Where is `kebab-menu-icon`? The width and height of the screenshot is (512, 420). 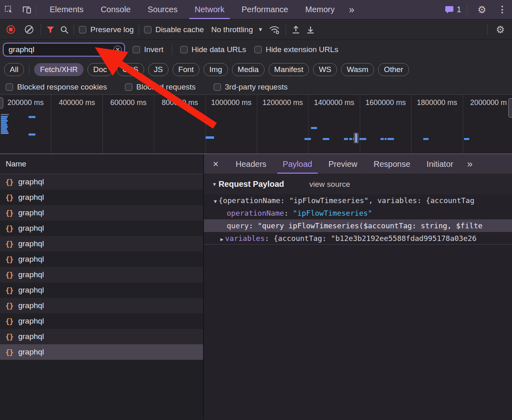
kebab-menu-icon is located at coordinates (502, 10).